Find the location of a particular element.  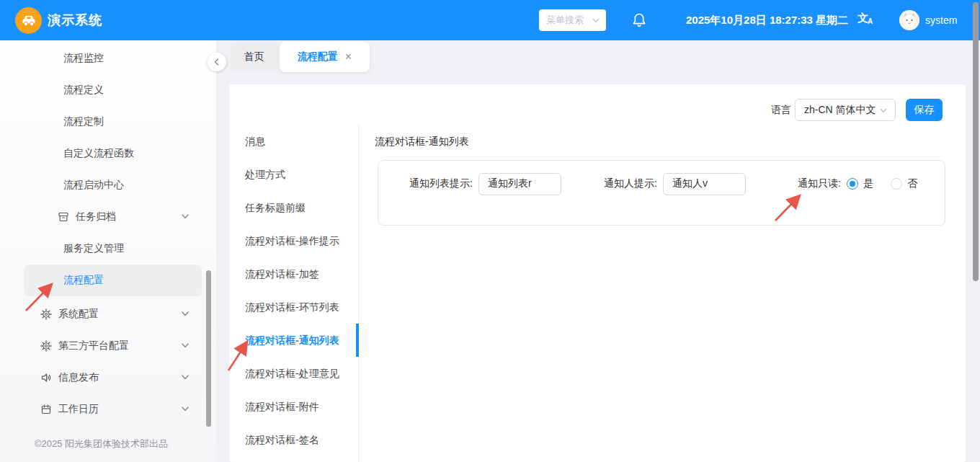

app-title: 演示系统 is located at coordinates (75, 20).